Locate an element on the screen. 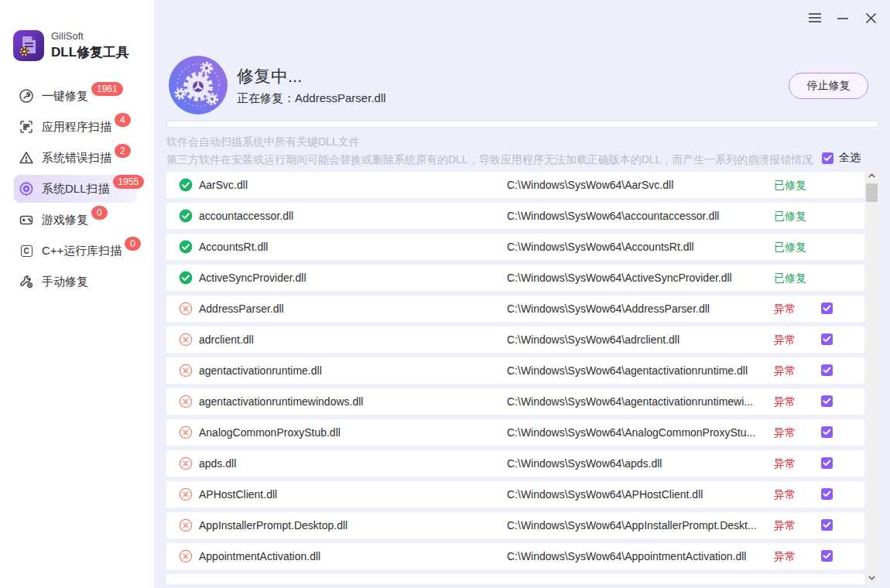  table-row: AarSvc.dll C:\Windows\SysWow64\AarSvc.dl… is located at coordinates (515, 185).